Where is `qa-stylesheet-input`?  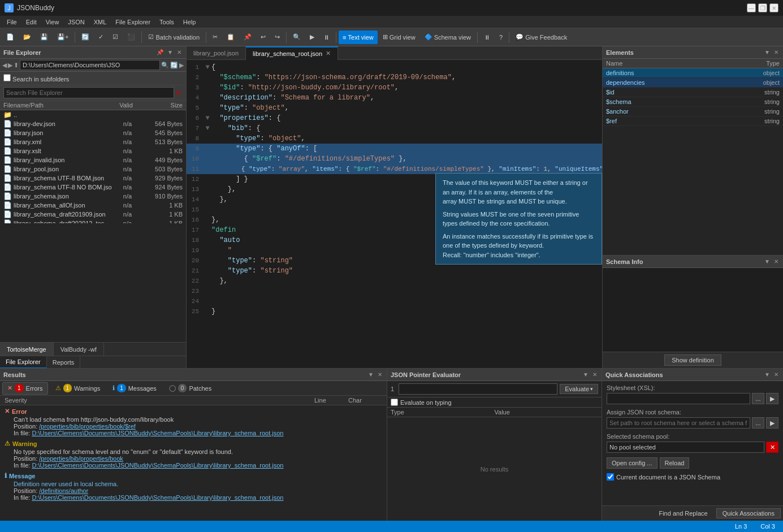 qa-stylesheet-input is located at coordinates (678, 399).